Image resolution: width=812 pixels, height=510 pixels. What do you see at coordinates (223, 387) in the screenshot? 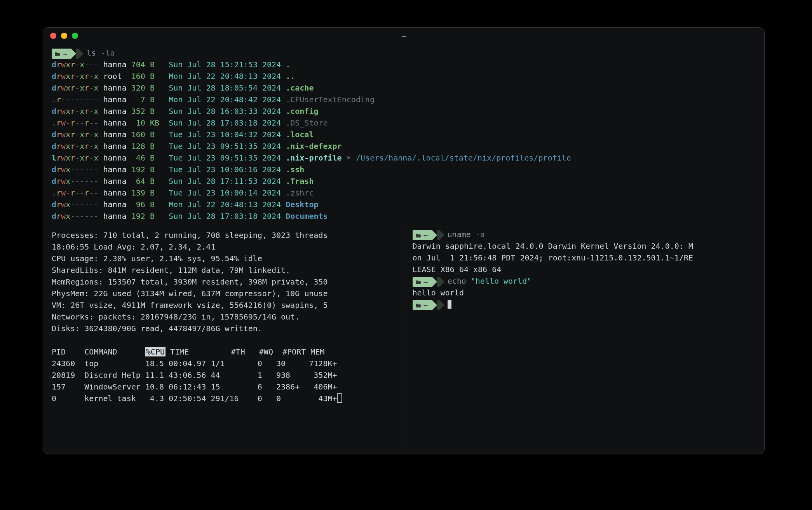
I see `top-process-row: 157 WindowServer 10.8 06:12:43 15 6 2386…` at bounding box center [223, 387].